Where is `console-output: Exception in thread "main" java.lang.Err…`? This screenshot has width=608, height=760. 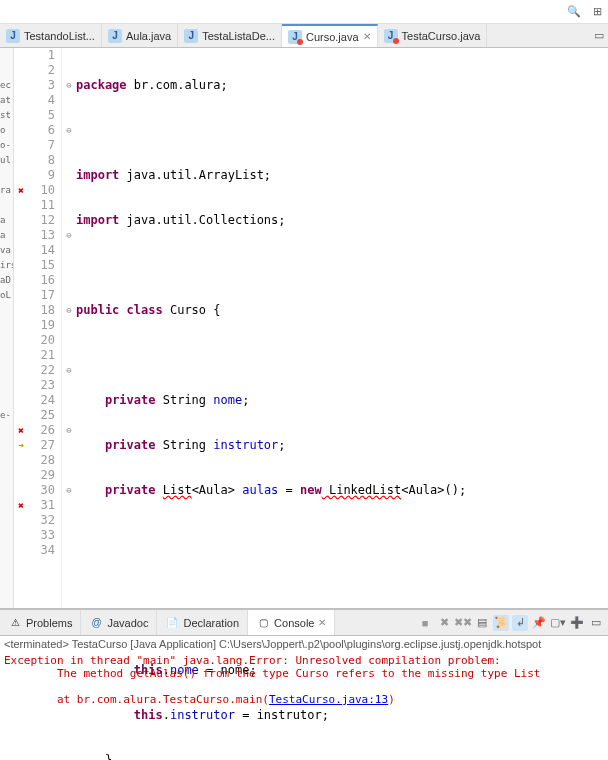
console-output: Exception in thread "main" java.lang.Err… is located at coordinates (304, 705).